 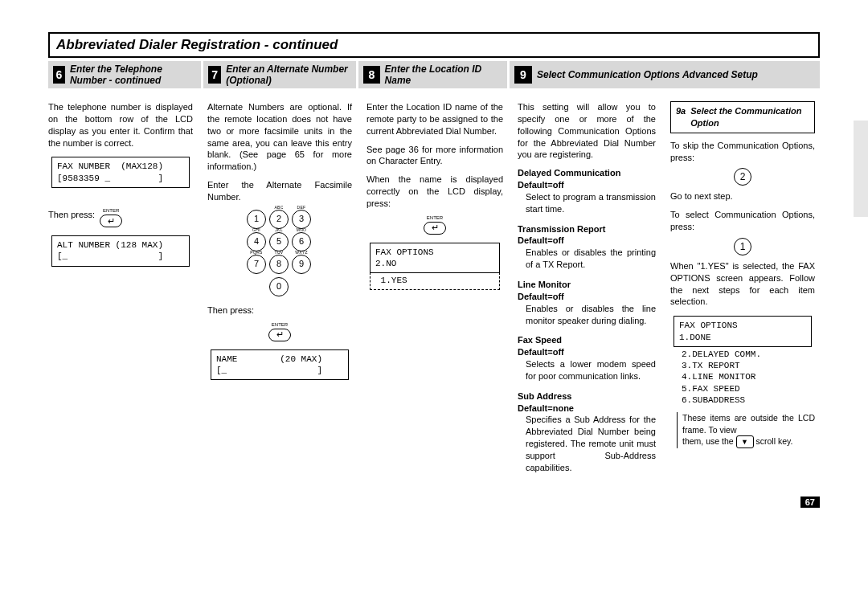 What do you see at coordinates (121, 215) in the screenshot?
I see `then-press-row: Then press: ENTER ↵` at bounding box center [121, 215].